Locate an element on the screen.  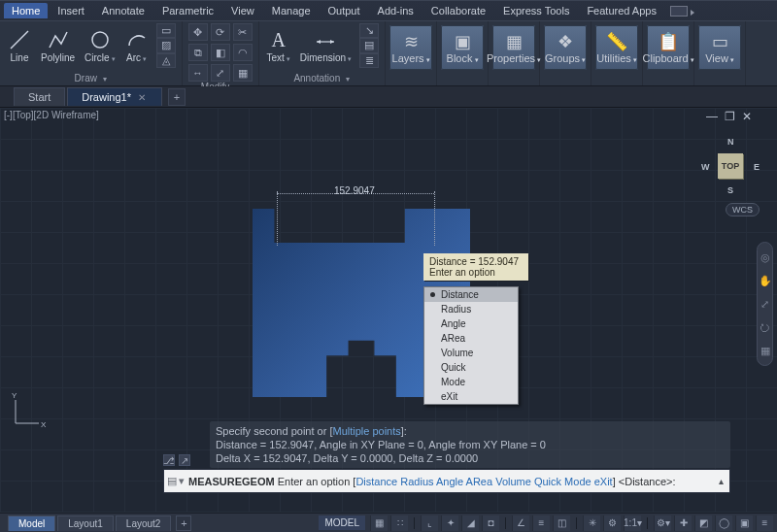
trim-tool: ✂ is located at coordinates (243, 32).